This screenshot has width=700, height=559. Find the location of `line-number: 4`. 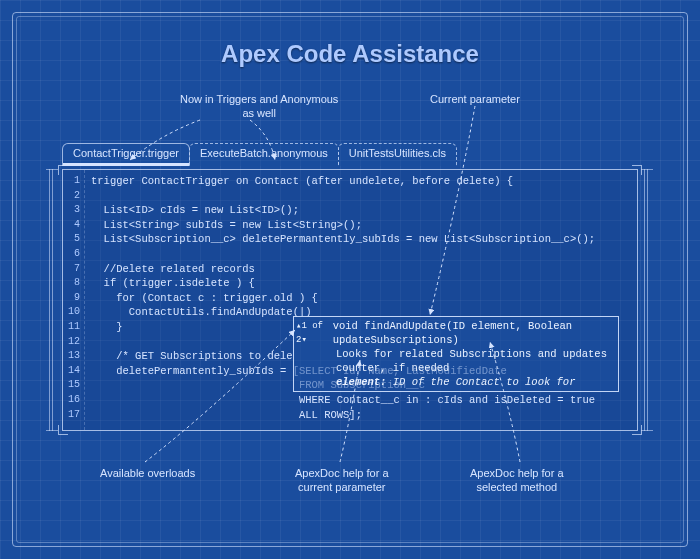

line-number: 4 is located at coordinates (74, 226).